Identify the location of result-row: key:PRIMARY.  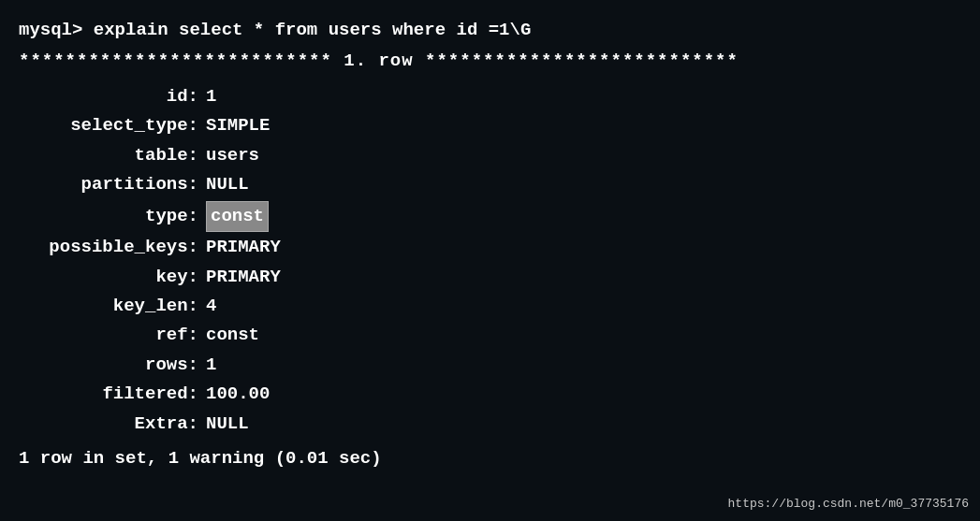
(490, 277).